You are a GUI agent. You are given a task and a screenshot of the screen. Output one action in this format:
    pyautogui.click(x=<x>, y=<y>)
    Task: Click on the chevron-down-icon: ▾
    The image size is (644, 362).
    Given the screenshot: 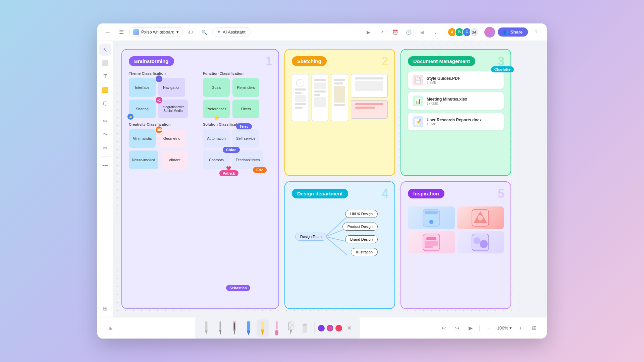 What is the action you would take?
    pyautogui.click(x=178, y=32)
    